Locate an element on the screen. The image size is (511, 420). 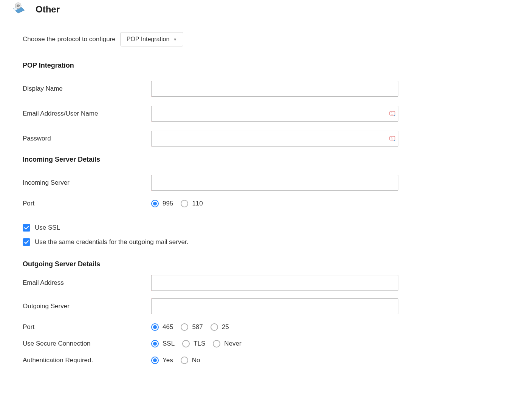
input-outgoing-server is located at coordinates (275, 306).